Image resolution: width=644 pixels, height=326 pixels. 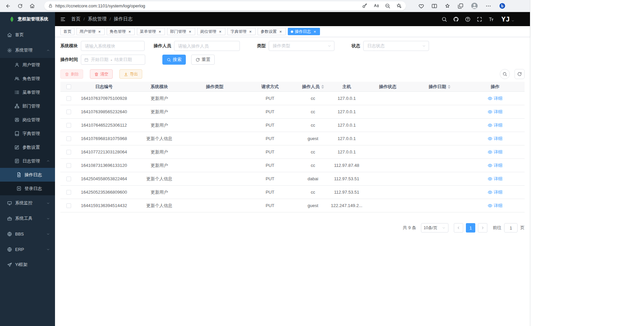 I want to click on column-header: 操作人员, so click(x=313, y=86).